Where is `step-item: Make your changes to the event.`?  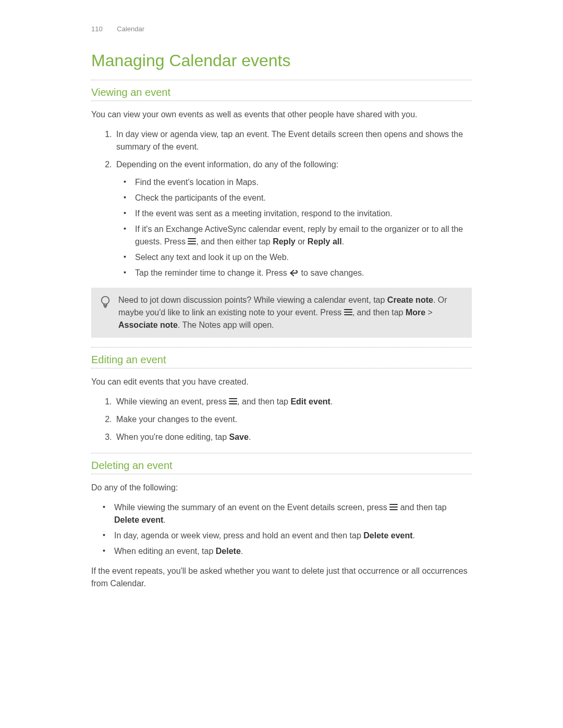
step-item: Make your changes to the event. is located at coordinates (293, 419).